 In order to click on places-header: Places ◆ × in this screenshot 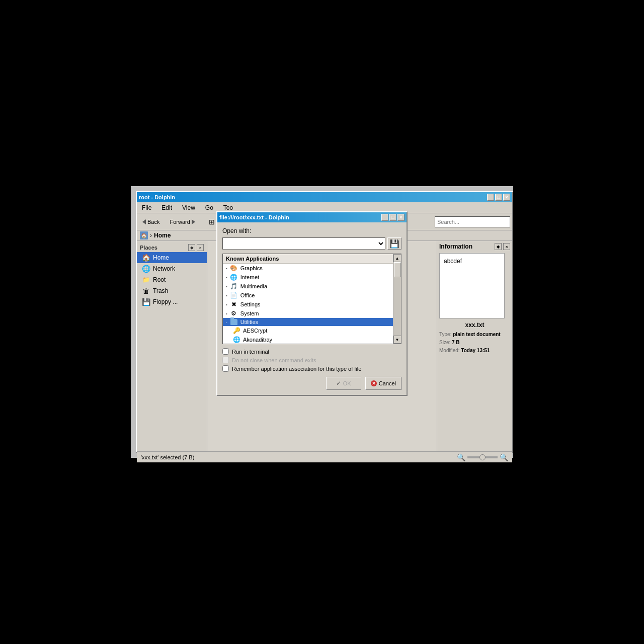, I will do `click(172, 248)`.